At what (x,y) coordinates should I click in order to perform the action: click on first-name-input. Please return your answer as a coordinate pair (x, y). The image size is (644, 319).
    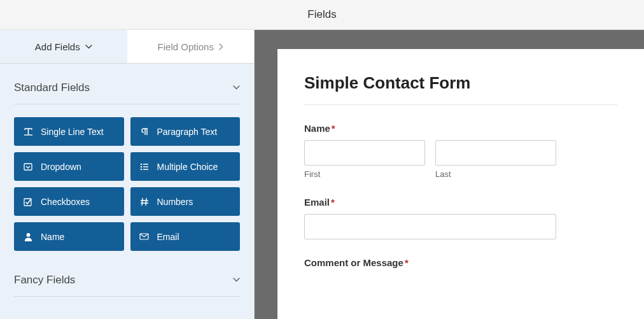
    Looking at the image, I should click on (365, 153).